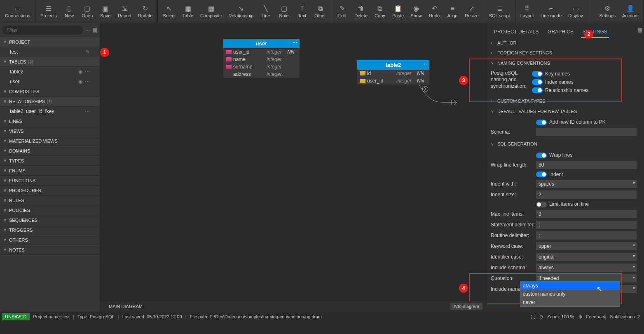 The width and height of the screenshot is (644, 334). Describe the element at coordinates (416, 12) in the screenshot. I see `show-button: ◉Show` at that location.